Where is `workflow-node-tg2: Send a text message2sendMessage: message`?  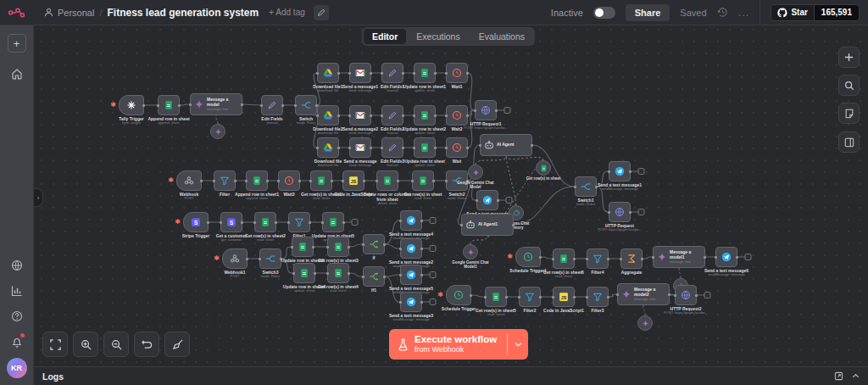 workflow-node-tg2: Send a text message2sendMessage: message is located at coordinates (411, 248).